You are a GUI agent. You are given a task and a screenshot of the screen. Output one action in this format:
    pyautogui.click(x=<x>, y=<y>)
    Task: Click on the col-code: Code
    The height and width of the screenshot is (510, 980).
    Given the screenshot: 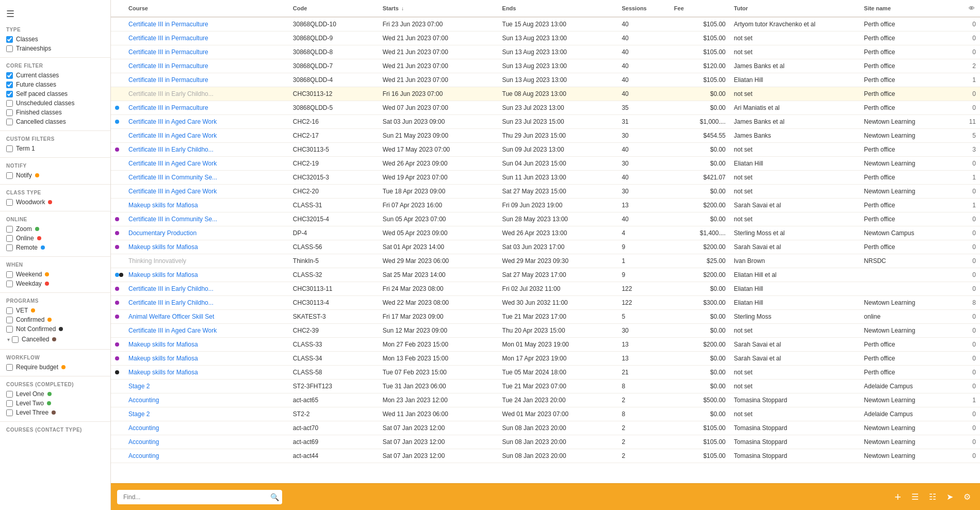 What is the action you would take?
    pyautogui.click(x=334, y=8)
    